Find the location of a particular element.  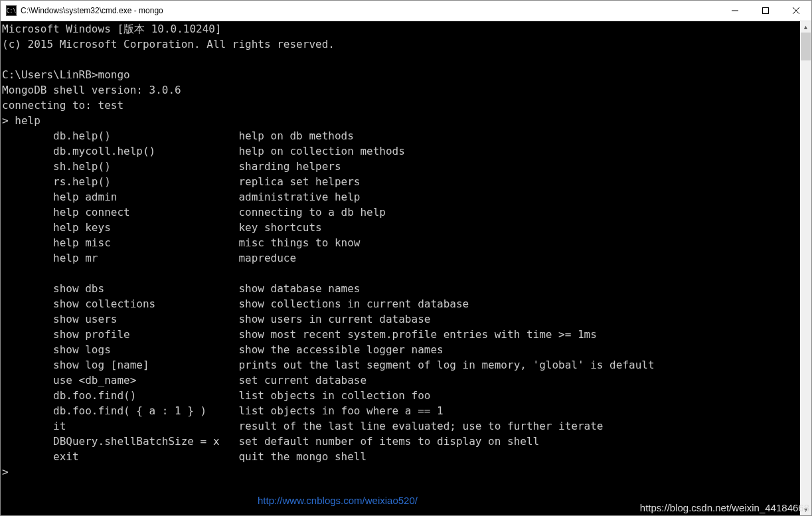

final-prompt: > is located at coordinates (5, 472).